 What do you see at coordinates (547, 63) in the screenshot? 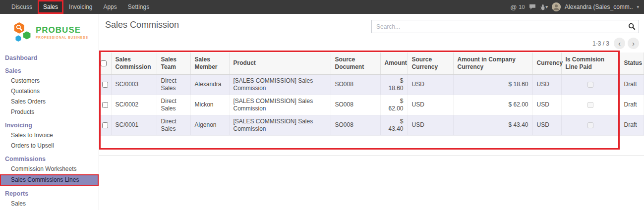
I see `column-header-currency: Currency` at bounding box center [547, 63].